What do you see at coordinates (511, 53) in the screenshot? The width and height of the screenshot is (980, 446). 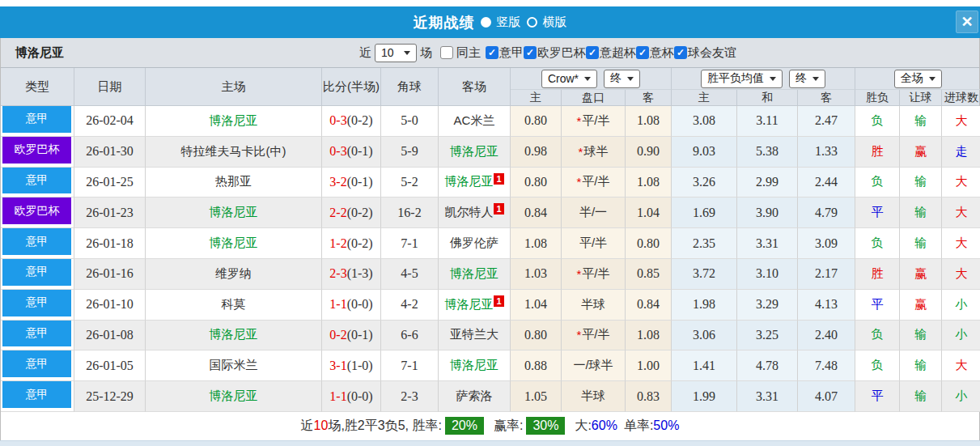 I see `competition-label: 意甲` at bounding box center [511, 53].